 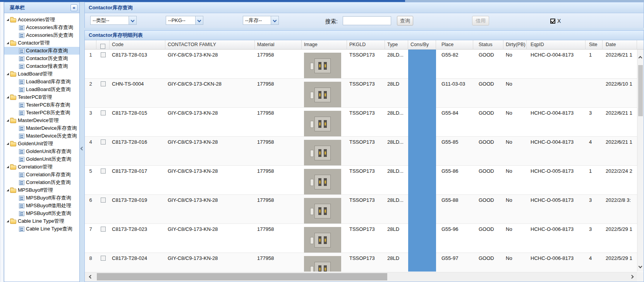 What do you see at coordinates (42, 20) in the screenshot?
I see `tree-group: Accessories管理` at bounding box center [42, 20].